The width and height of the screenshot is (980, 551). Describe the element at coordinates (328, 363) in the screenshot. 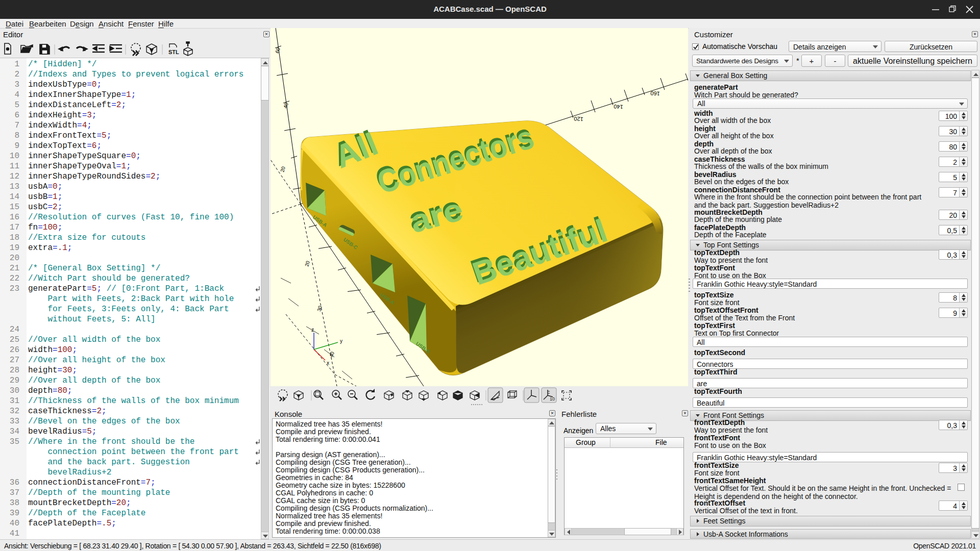

I see `svg-text: x` at that location.